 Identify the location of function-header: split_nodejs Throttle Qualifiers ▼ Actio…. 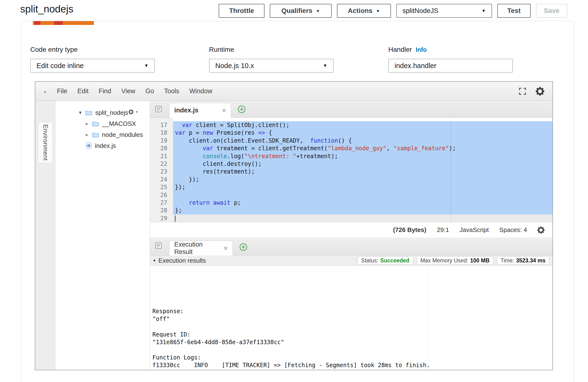
(294, 10).